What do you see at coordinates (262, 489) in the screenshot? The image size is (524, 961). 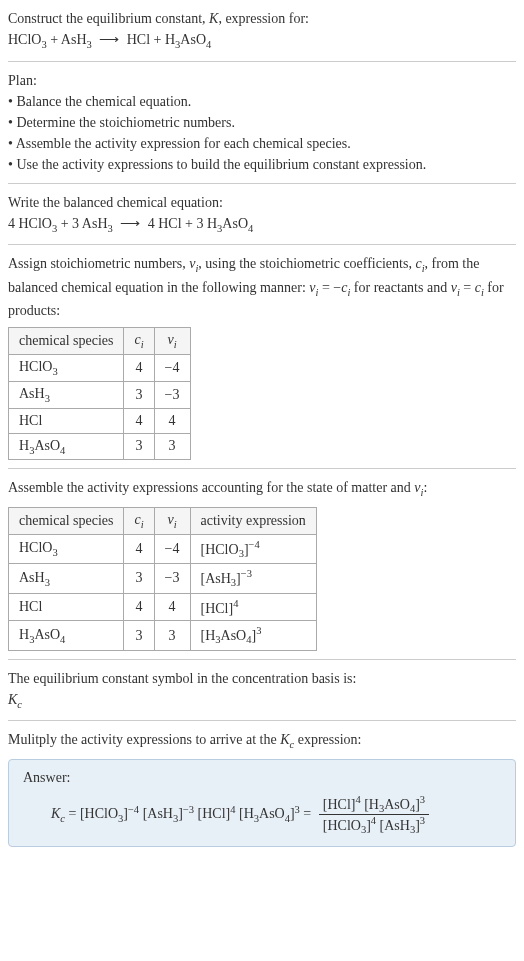 I see `assemble-text: Assemble the activity expressions accoun…` at bounding box center [262, 489].